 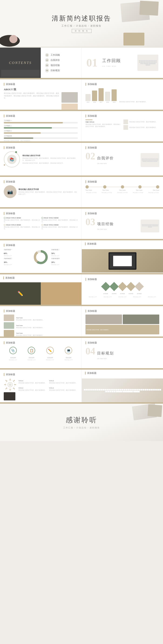 What do you see at coordinates (122, 297) in the screenshot?
I see `diamond-descs: 请在此输入文字 请在此输入文字 请在此输入文字 请在此输入文字 请在此输入文字` at bounding box center [122, 297].